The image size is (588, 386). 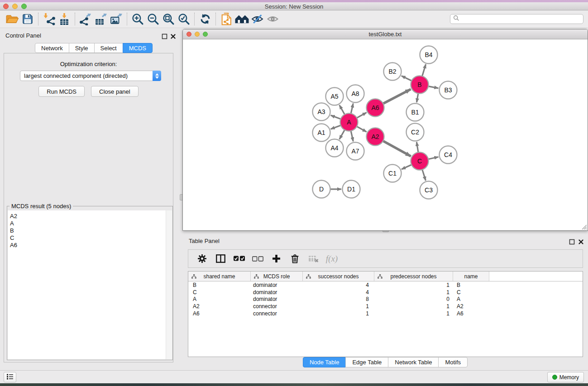 I want to click on graph-node-A4: A4, so click(x=335, y=148).